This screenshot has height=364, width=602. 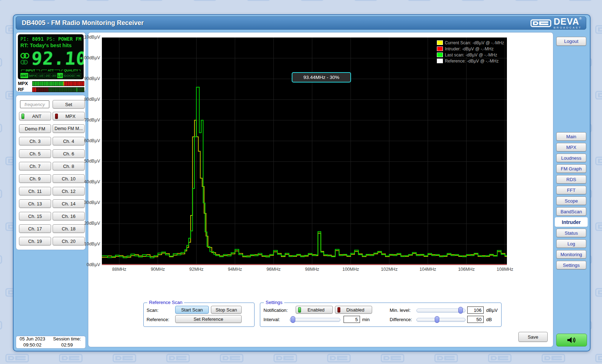 I want to click on legend-label: Reference: -dBµV @ -.-MHz, so click(x=472, y=61).